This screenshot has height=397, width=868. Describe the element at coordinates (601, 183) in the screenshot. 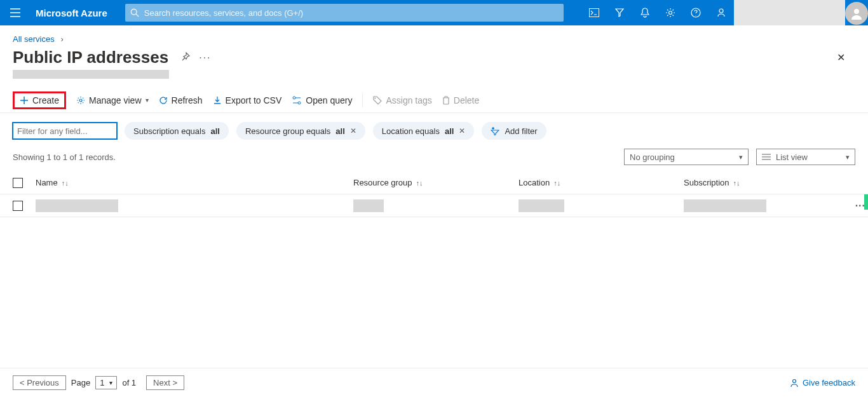

I see `column-header-location: Location↑↓` at that location.